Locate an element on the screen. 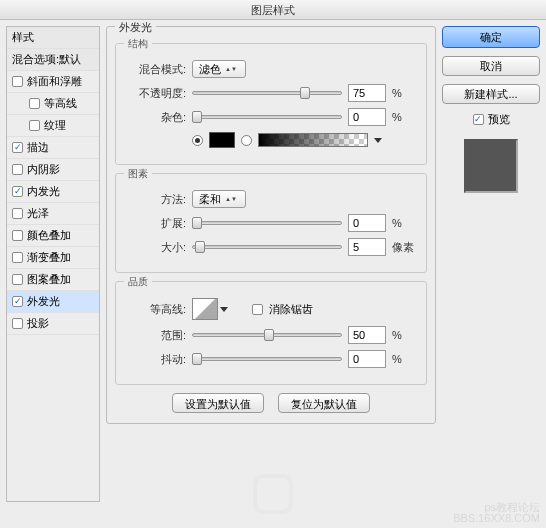 The height and width of the screenshot is (528, 546). sidebar-item-satin: 光泽 is located at coordinates (53, 214).